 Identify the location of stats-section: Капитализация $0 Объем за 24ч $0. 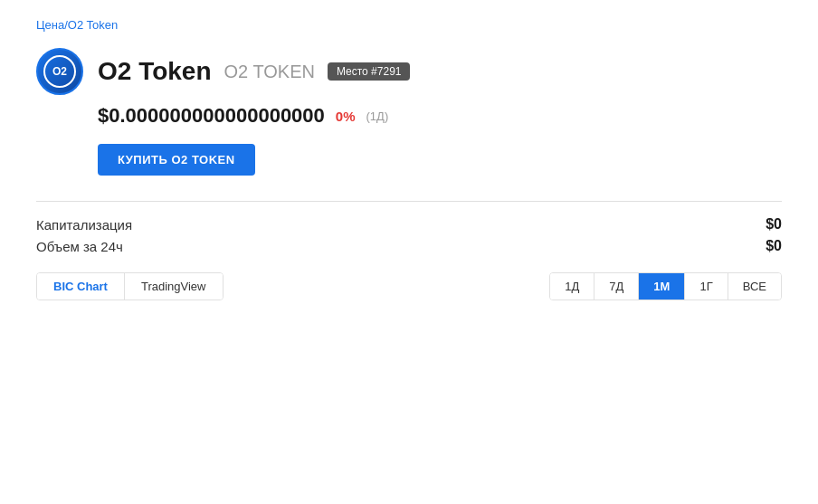
(409, 235).